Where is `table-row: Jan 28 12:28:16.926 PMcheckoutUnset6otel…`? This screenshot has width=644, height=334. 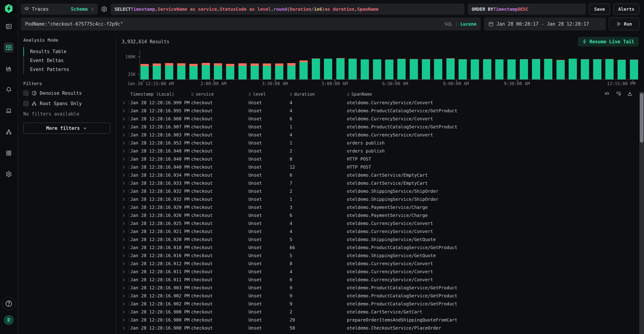 table-row: Jan 28 12:28:16.926 PMcheckoutUnset6otel… is located at coordinates (378, 215).